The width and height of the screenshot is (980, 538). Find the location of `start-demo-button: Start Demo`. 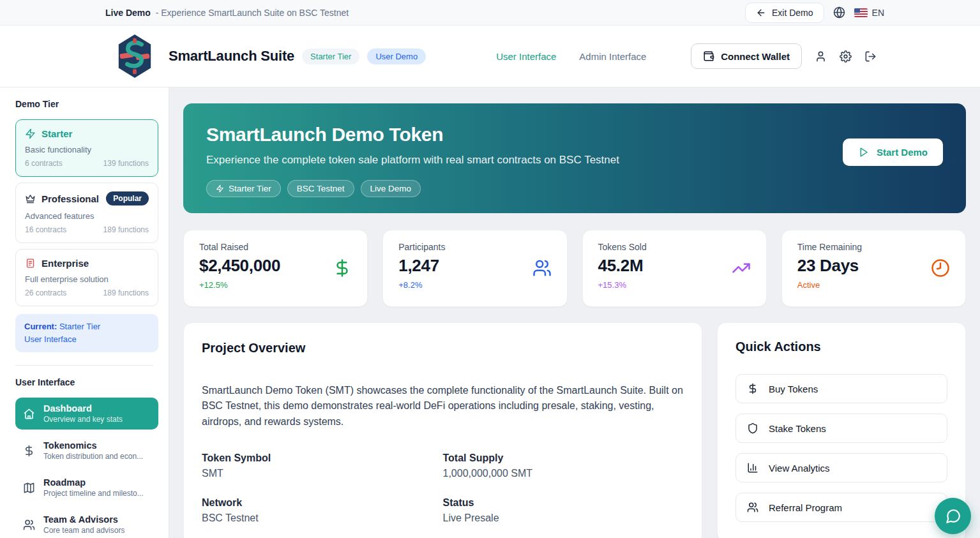

start-demo-button: Start Demo is located at coordinates (893, 152).